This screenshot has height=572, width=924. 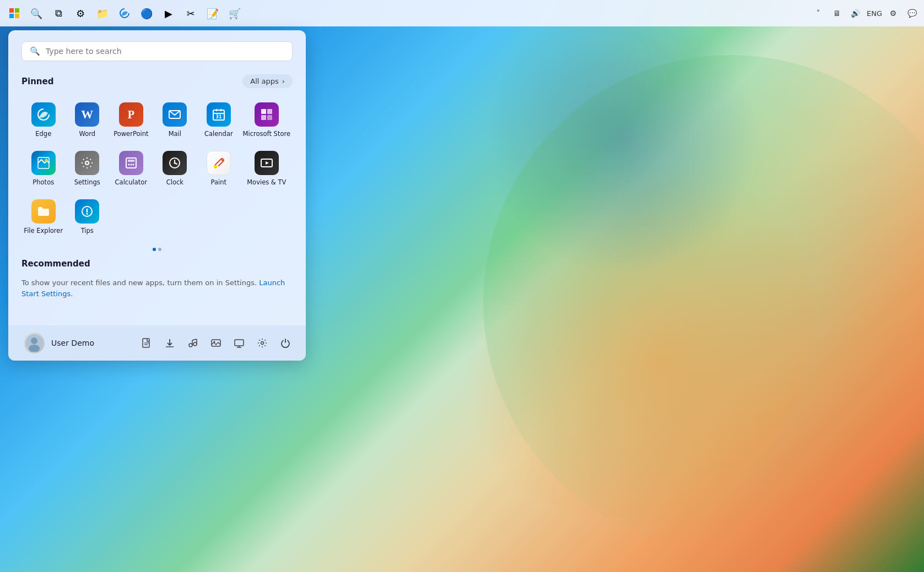 I want to click on settings-footer-btn, so click(x=262, y=343).